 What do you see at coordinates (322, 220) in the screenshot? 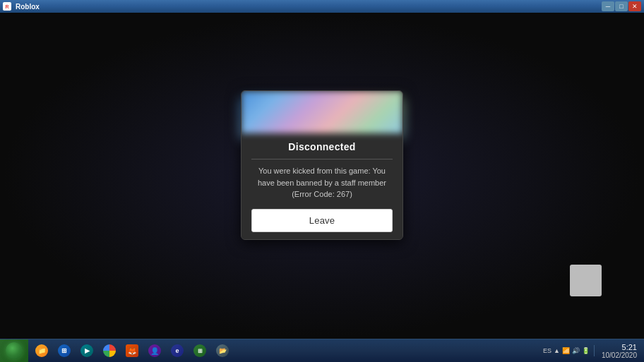
I see `leave-button: Leave` at bounding box center [322, 220].